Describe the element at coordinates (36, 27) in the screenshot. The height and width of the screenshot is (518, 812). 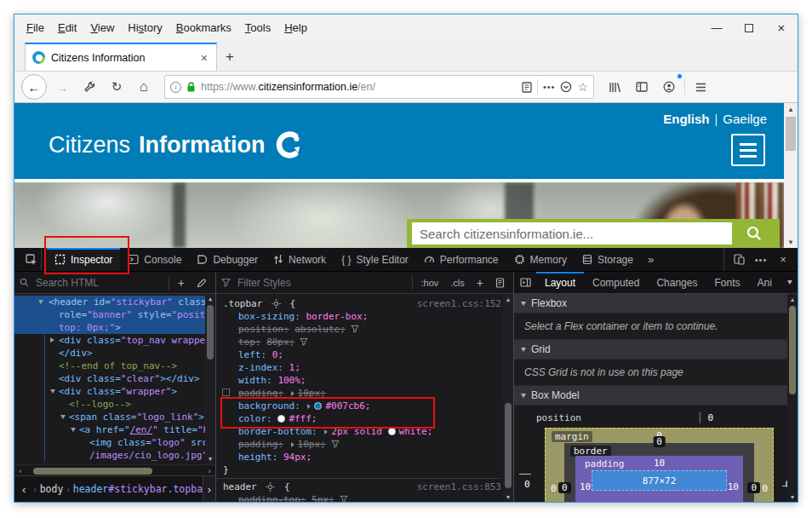
I see `menu-file: File` at that location.